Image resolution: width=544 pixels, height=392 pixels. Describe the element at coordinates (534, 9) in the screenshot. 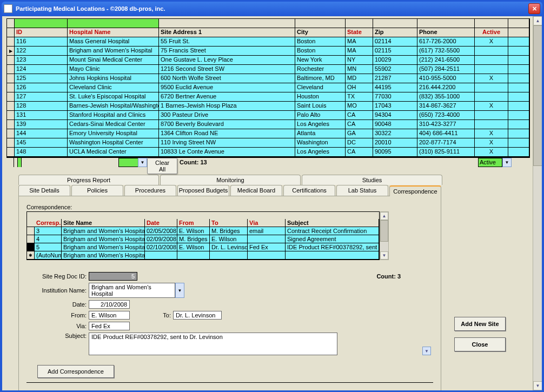

I see `close-icon: ✕` at that location.